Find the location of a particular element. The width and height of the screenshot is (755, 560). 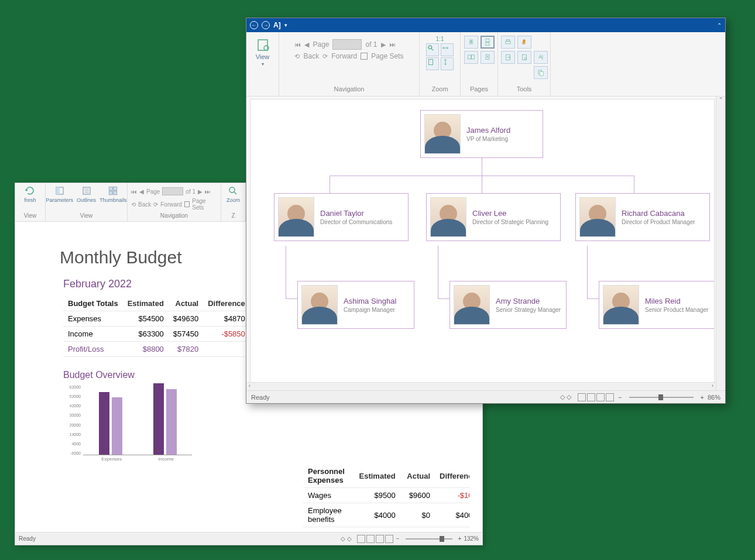

org-node: Richard CabacanaDirector of Product Mana… is located at coordinates (643, 217).